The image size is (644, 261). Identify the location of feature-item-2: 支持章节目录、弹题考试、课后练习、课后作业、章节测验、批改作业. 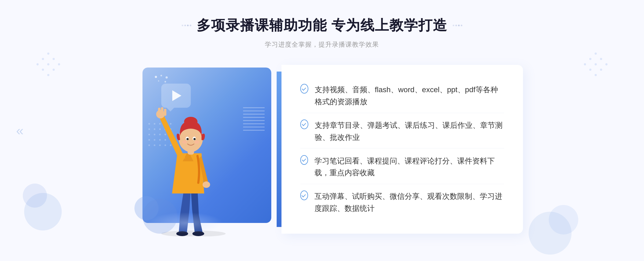
(402, 132).